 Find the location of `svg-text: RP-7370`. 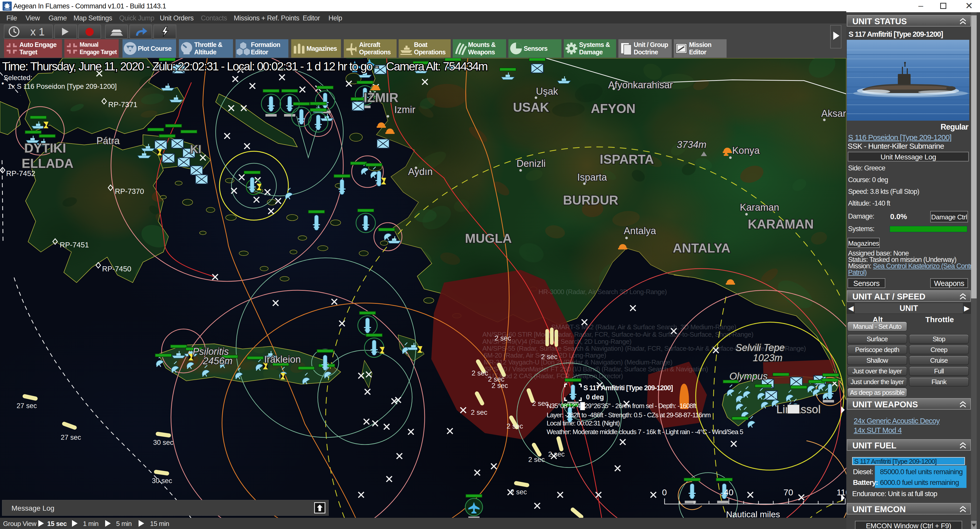

svg-text: RP-7370 is located at coordinates (129, 191).